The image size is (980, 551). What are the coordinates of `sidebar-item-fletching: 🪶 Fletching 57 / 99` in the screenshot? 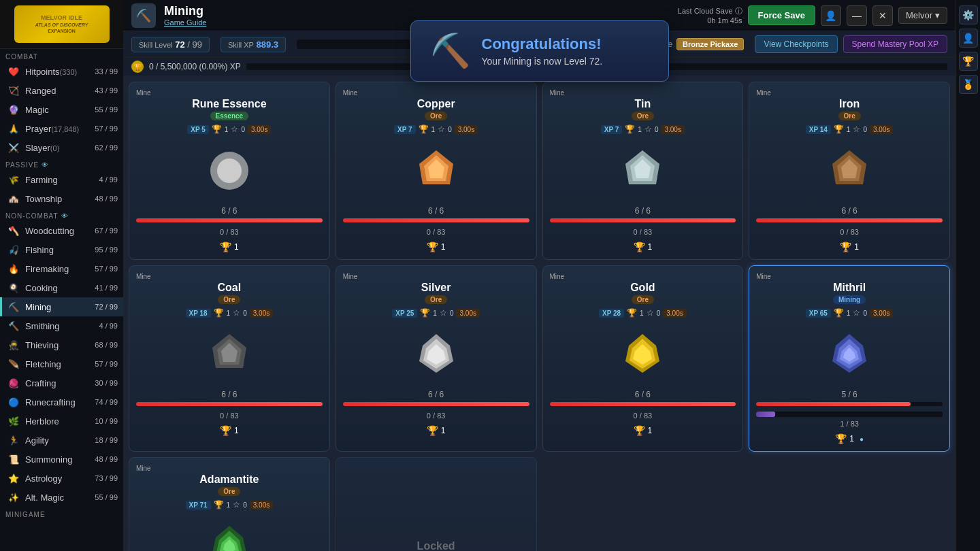 It's located at (61, 364).